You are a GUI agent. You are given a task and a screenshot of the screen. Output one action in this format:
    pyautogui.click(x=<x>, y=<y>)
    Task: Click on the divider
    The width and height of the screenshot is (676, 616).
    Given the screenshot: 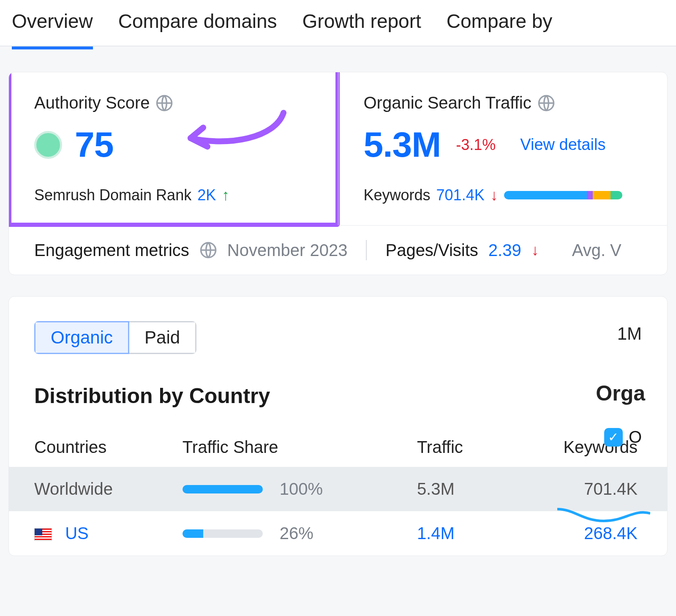 What is the action you would take?
    pyautogui.click(x=366, y=250)
    